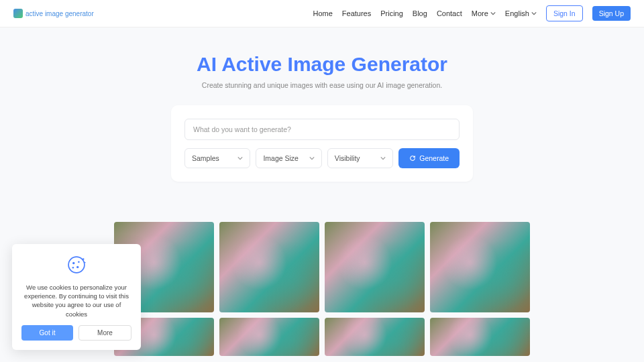  What do you see at coordinates (288, 158) in the screenshot?
I see `imagesize-select: Image Size` at bounding box center [288, 158].